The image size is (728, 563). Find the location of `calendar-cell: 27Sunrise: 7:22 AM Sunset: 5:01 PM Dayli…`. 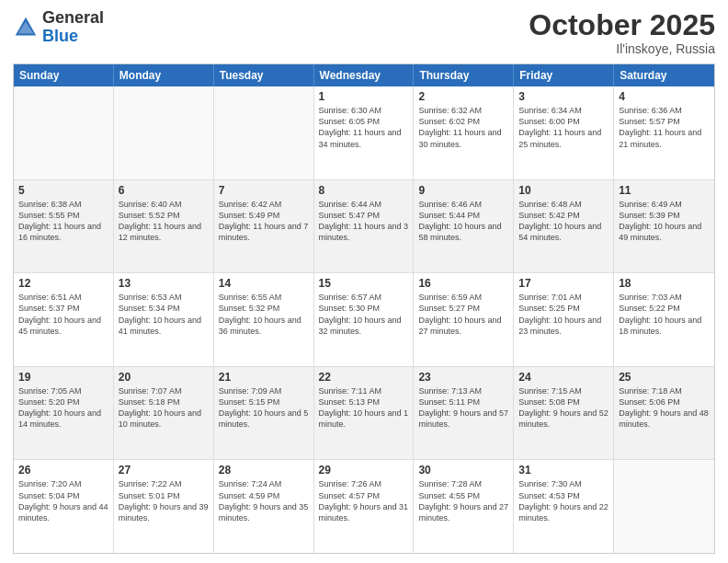

calendar-cell: 27Sunrise: 7:22 AM Sunset: 5:01 PM Dayli… is located at coordinates (164, 506).